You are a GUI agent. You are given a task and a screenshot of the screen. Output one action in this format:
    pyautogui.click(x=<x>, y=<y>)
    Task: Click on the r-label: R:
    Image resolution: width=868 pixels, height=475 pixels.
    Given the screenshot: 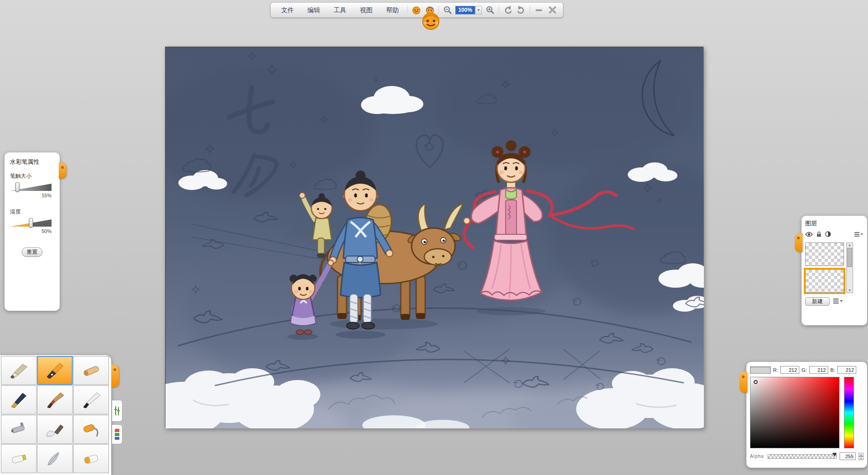 What is the action you would take?
    pyautogui.click(x=776, y=370)
    